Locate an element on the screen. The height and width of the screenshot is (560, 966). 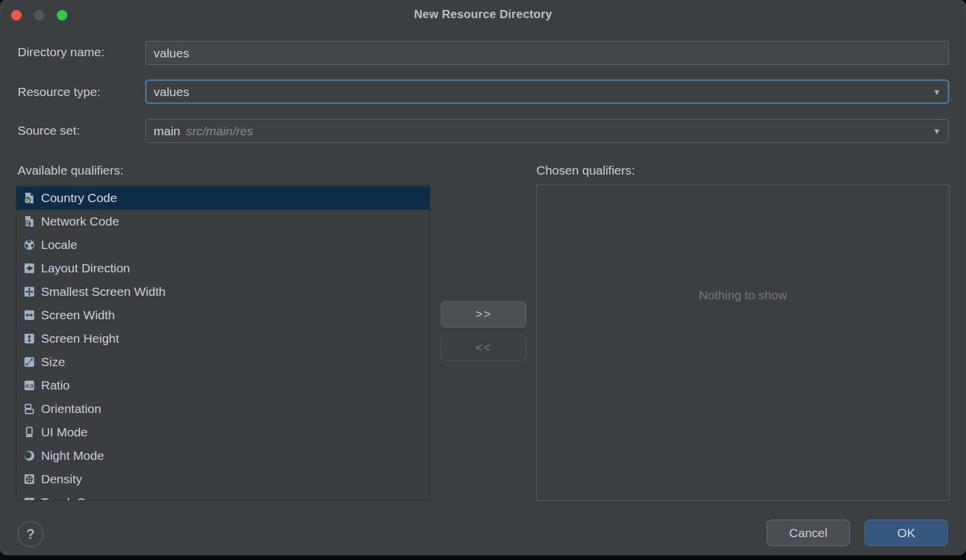
layout-direction-icon is located at coordinates (29, 268).